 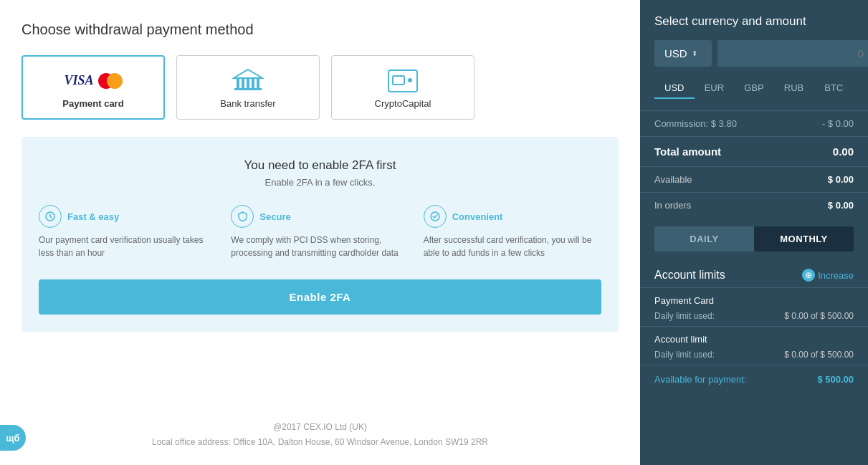 What do you see at coordinates (248, 87) in the screenshot?
I see `bank-transfer-option: Bank transfer` at bounding box center [248, 87].